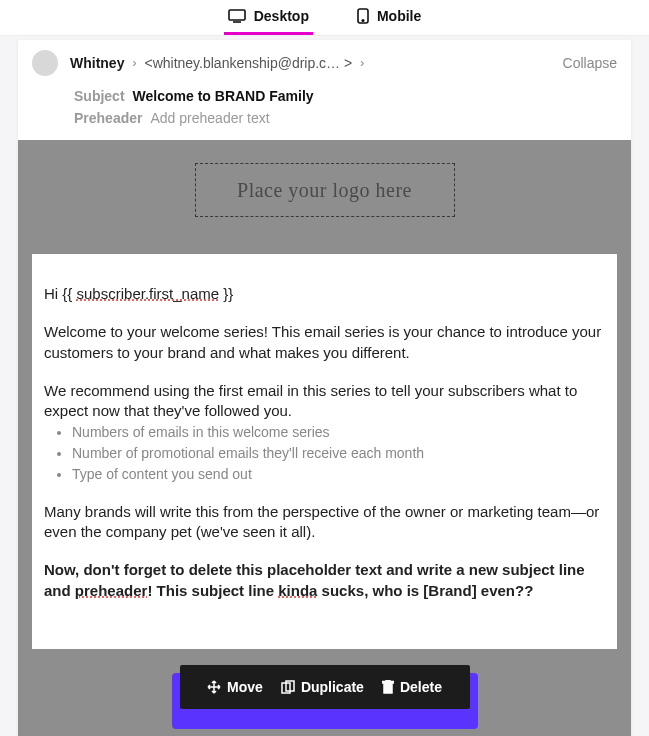 The height and width of the screenshot is (736, 649). Describe the element at coordinates (324, 110) in the screenshot. I see `email-meta: Subject Welcome to BRAND Family Preheade…` at that location.